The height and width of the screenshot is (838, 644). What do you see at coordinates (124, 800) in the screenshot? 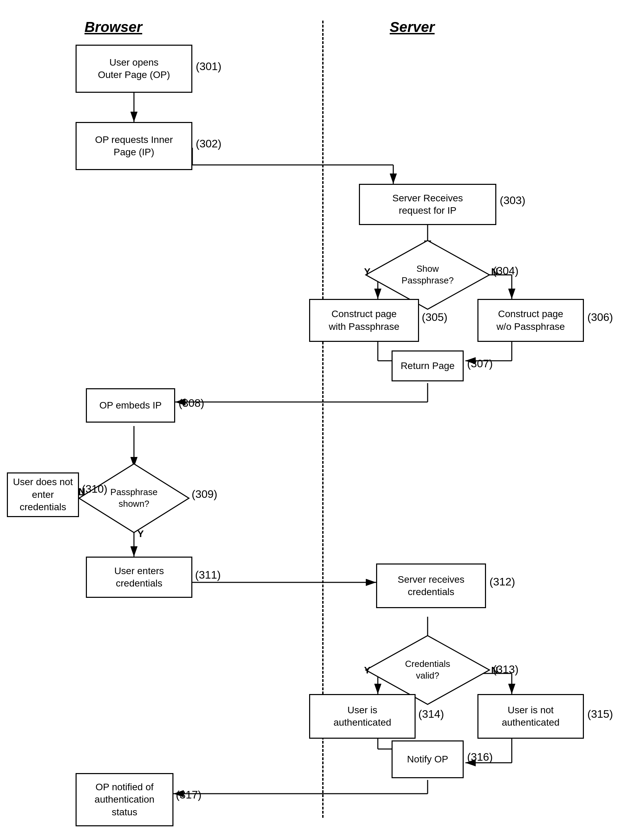
I see `node-317: OP notified of authentication status` at bounding box center [124, 800].